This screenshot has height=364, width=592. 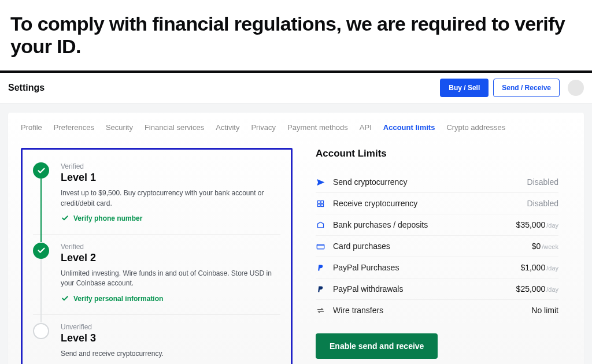 What do you see at coordinates (545, 310) in the screenshot?
I see `limit-value: No limit` at bounding box center [545, 310].